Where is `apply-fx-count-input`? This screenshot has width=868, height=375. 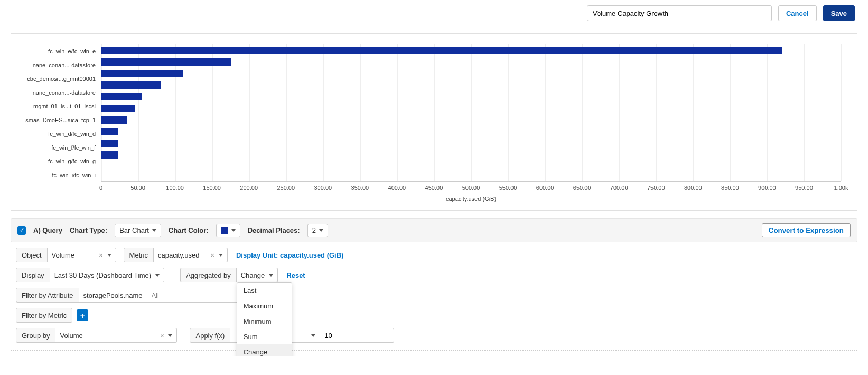
apply-fx-count-input is located at coordinates (357, 335).